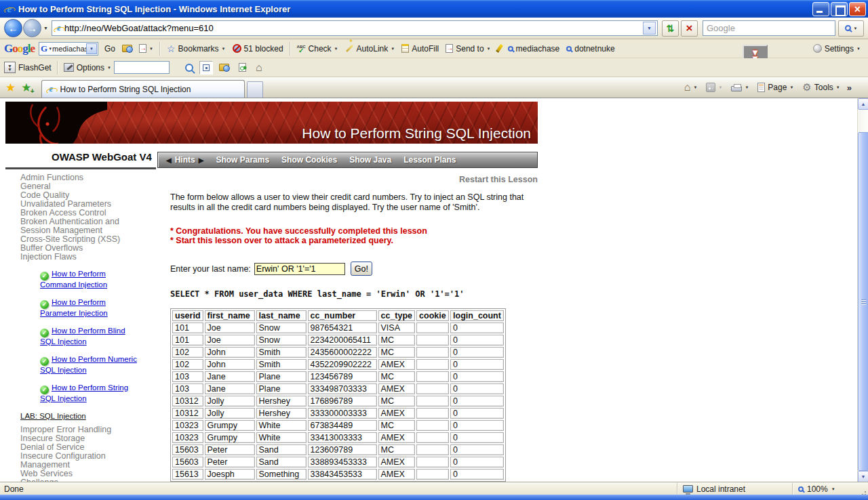 Image resolution: width=868 pixels, height=500 pixels. What do you see at coordinates (110, 49) in the screenshot?
I see `go-button: Go` at bounding box center [110, 49].